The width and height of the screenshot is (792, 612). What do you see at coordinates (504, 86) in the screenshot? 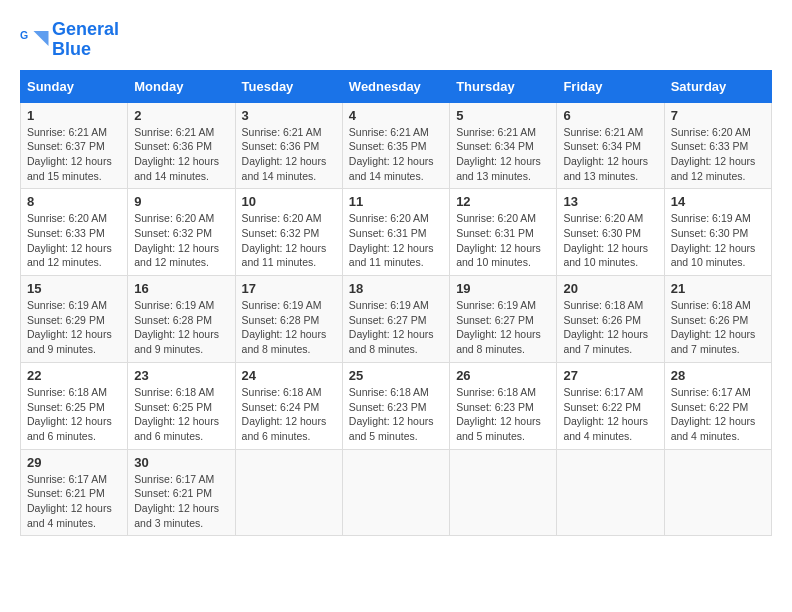
I see `day-header-thursday: Thursday` at bounding box center [504, 86].